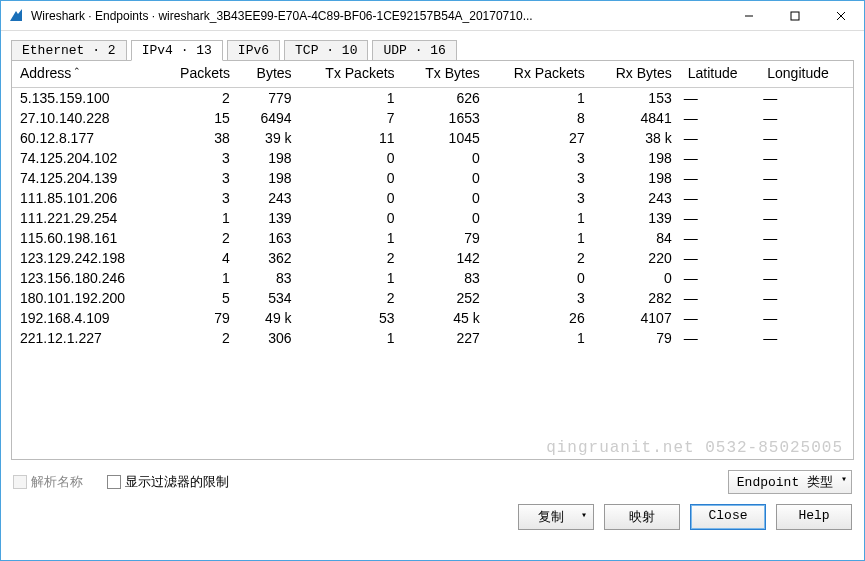  Describe the element at coordinates (806, 74) in the screenshot. I see `col-longitude: Longitude` at that location.